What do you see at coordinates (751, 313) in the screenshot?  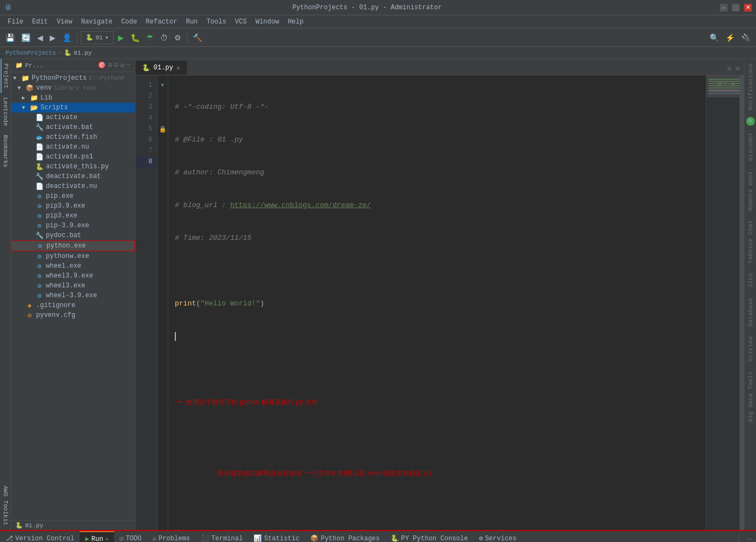 I see `right-tab-database: Database` at bounding box center [751, 313].